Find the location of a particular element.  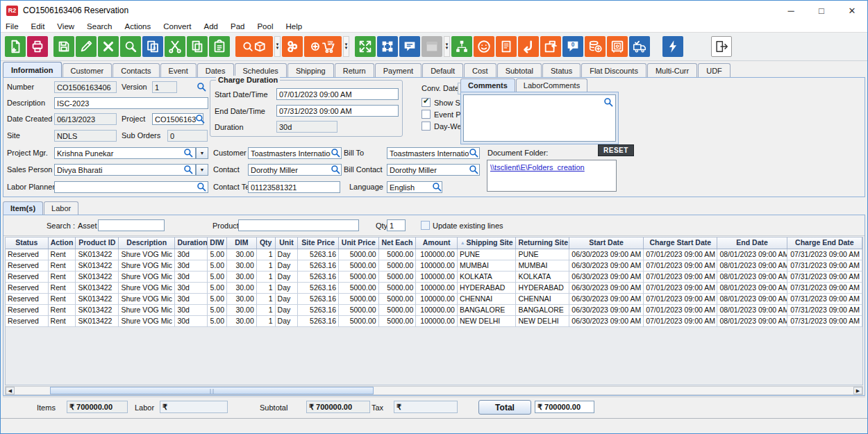

duration-field is located at coordinates (307, 126).